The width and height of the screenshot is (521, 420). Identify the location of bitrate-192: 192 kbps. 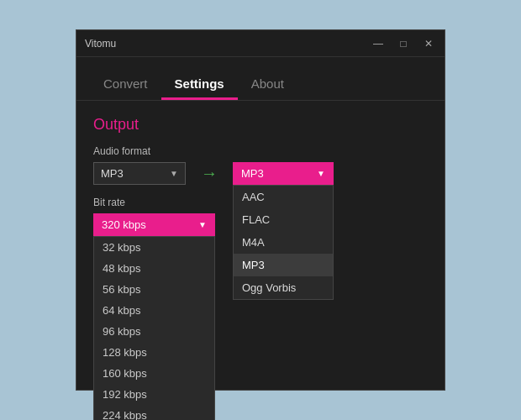
(155, 395).